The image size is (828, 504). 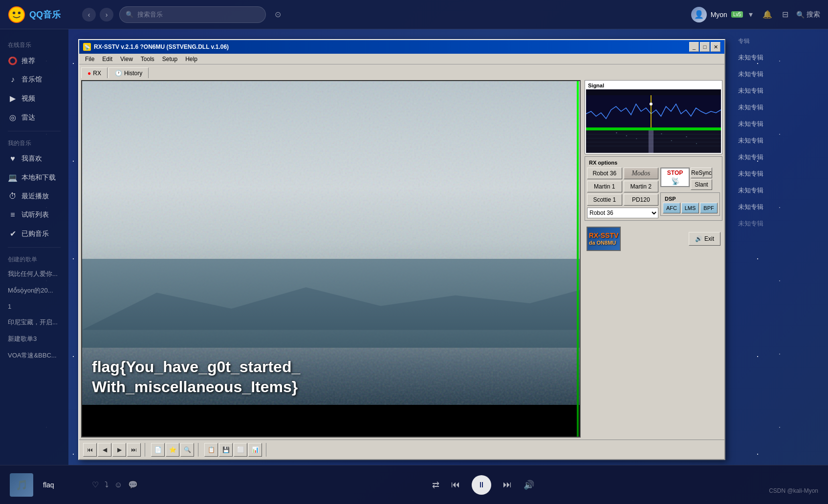 What do you see at coordinates (34, 159) in the screenshot?
I see `sidebar-item-favorites: ♥ 我喜欢` at bounding box center [34, 159].